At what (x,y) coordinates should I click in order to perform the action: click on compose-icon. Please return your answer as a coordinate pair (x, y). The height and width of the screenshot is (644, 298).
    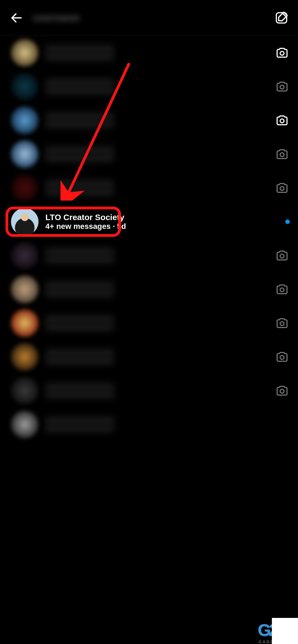
    Looking at the image, I should click on (282, 18).